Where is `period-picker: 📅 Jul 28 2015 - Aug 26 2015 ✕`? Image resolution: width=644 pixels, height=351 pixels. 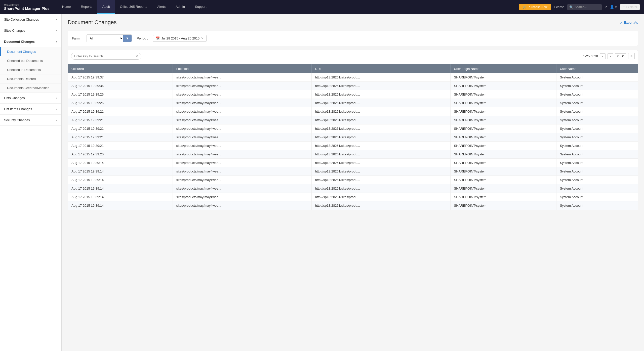 period-picker: 📅 Jul 28 2015 - Aug 26 2015 ✕ is located at coordinates (180, 38).